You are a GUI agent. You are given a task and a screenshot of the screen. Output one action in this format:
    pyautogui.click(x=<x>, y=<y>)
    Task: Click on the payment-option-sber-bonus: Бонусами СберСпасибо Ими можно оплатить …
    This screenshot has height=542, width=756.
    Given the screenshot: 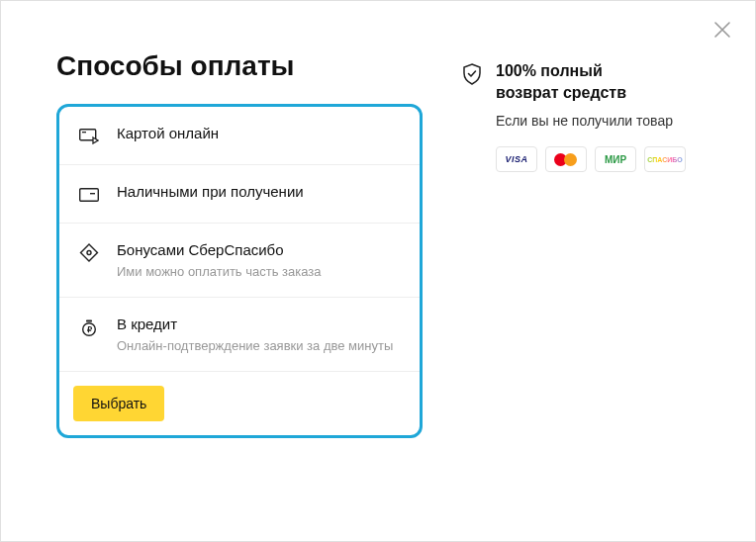 What is the action you would take?
    pyautogui.click(x=239, y=261)
    